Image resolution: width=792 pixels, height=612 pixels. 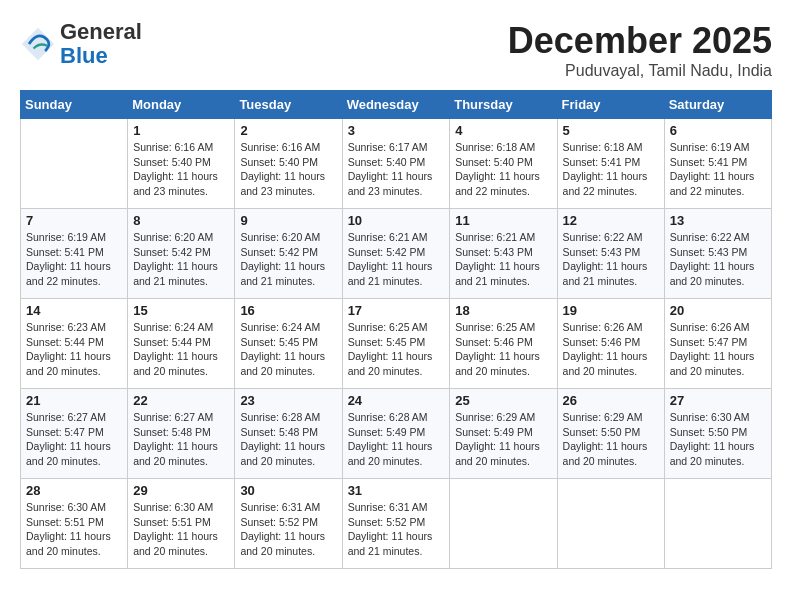 What do you see at coordinates (396, 490) in the screenshot?
I see `day-number: 31` at bounding box center [396, 490].